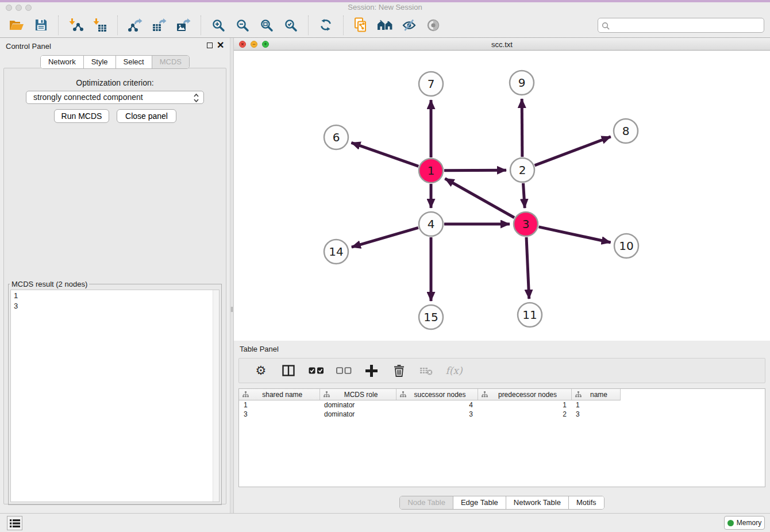 The width and height of the screenshot is (770, 532). Describe the element at coordinates (62, 62) in the screenshot. I see `tab-network: Network` at that location.